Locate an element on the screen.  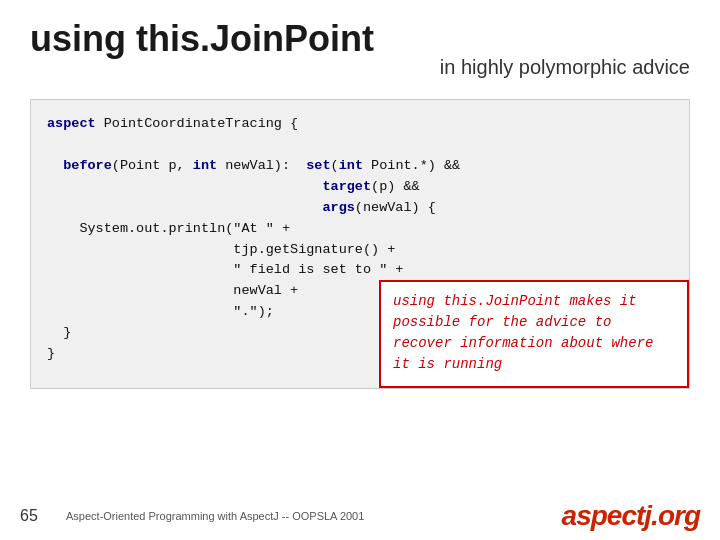
annotation-box: using this.JoinPoint makes it possible f… is located at coordinates (534, 334).